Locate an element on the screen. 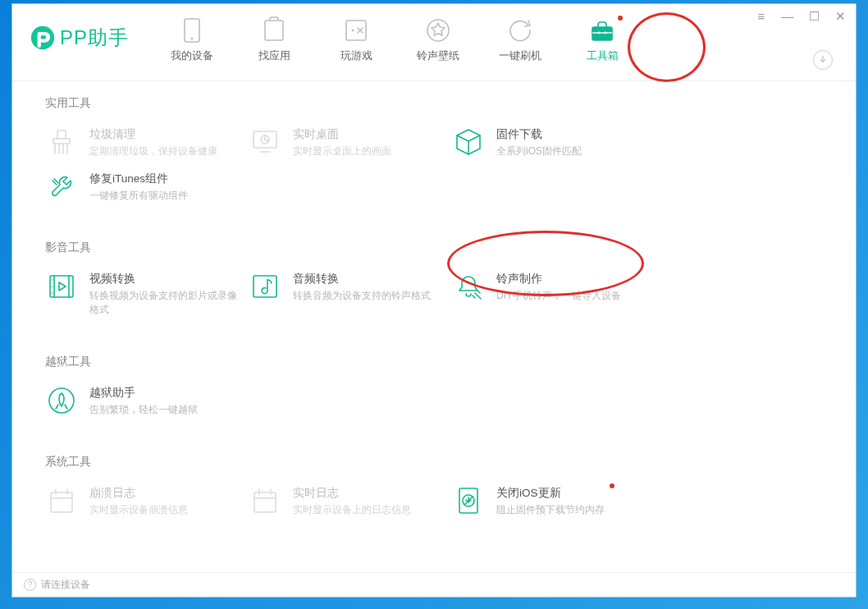 Image resolution: width=868 pixels, height=609 pixels. nav-games: 玩游戏 is located at coordinates (356, 39).